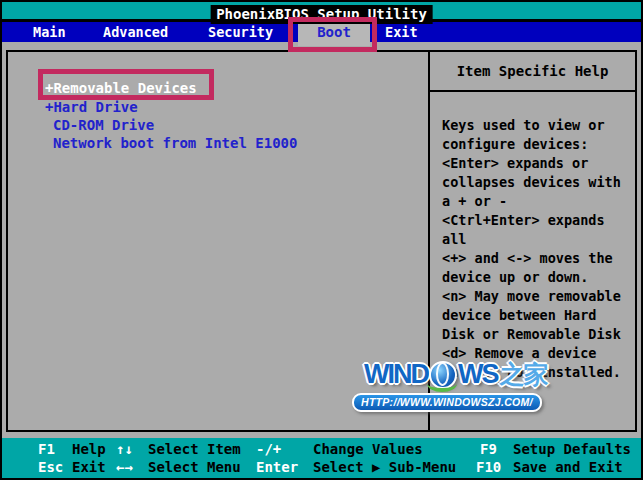 This screenshot has width=643, height=480. What do you see at coordinates (268, 449) in the screenshot?
I see `key-minus-plus: -/+` at bounding box center [268, 449].